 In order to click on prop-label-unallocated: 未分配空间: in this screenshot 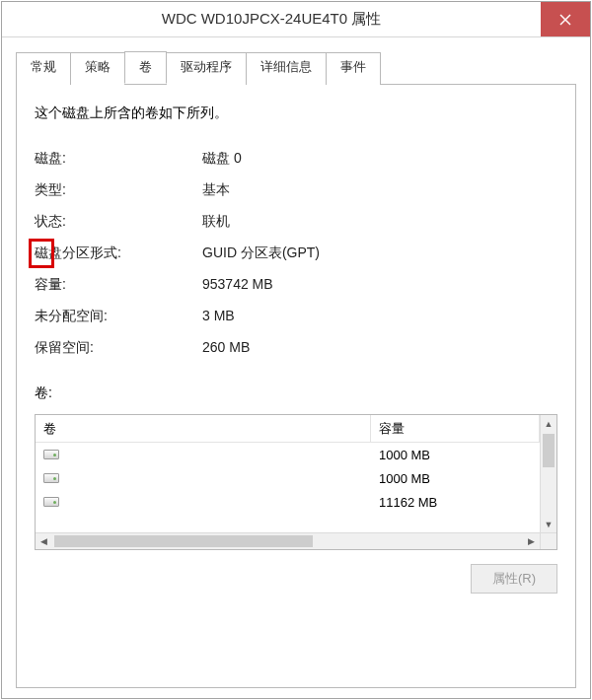, I will do `click(118, 316)`.